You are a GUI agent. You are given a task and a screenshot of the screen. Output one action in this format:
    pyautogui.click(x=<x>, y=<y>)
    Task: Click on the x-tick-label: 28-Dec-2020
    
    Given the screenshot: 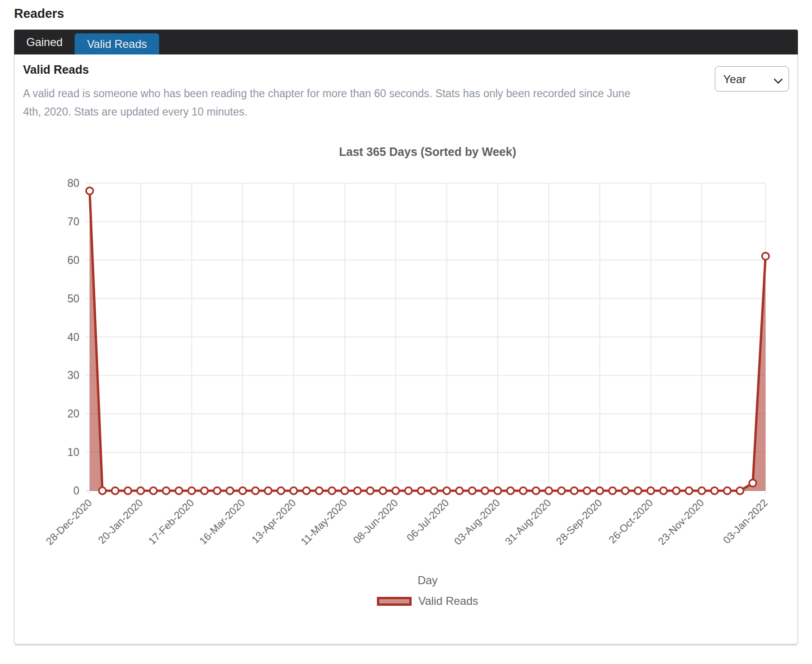 What is the action you would take?
    pyautogui.click(x=69, y=522)
    